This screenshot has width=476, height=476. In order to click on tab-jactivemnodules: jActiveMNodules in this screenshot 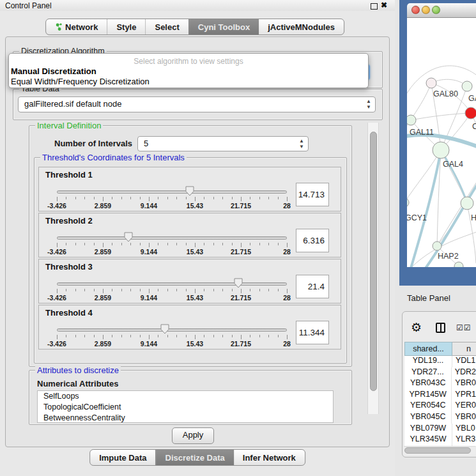, I will do `click(302, 27)`.